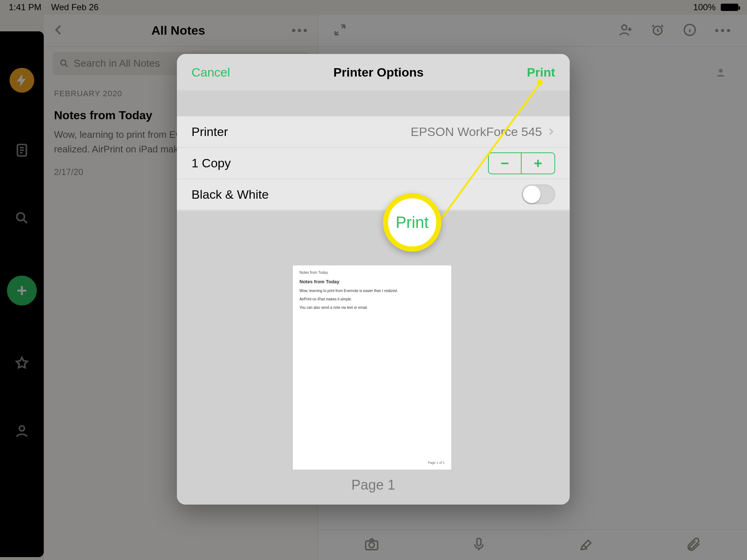 This screenshot has width=747, height=560. Describe the element at coordinates (551, 132) in the screenshot. I see `chevron-right-icon` at that location.